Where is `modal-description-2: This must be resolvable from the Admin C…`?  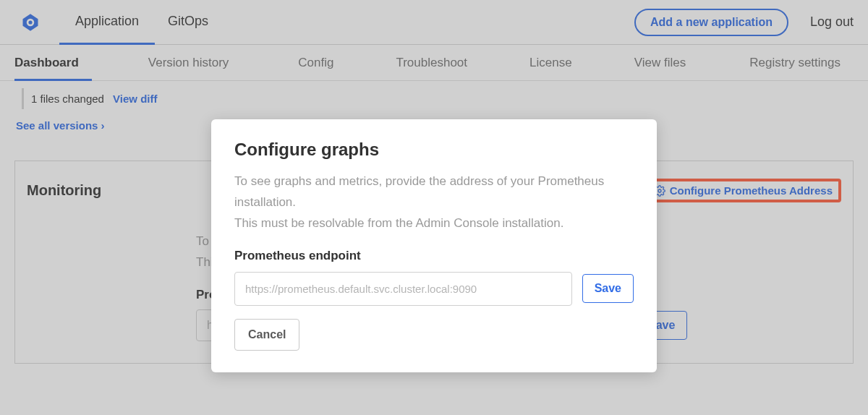
modal-description-2: This must be resolvable from the Admin C… is located at coordinates (434, 224).